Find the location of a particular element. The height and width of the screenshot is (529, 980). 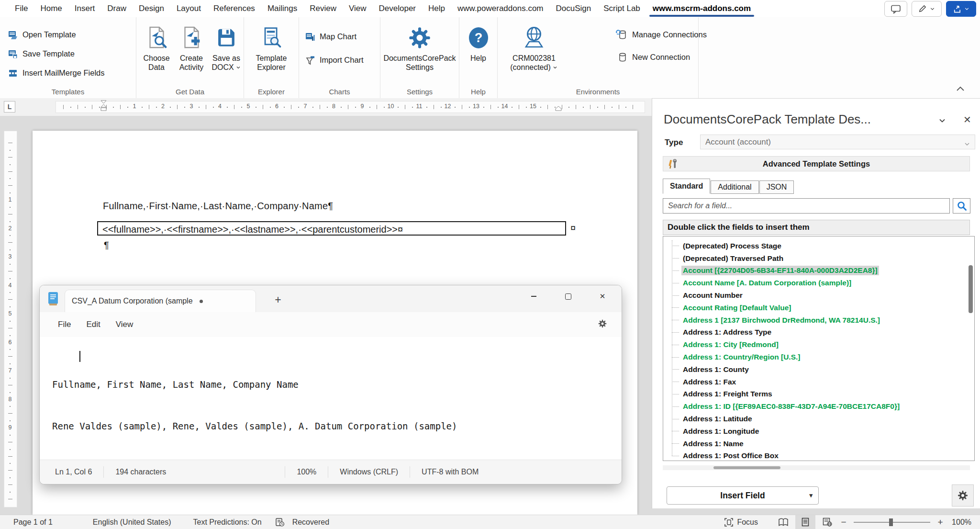

insert-mailmerge-fields-button: Insert MailMerge Fields is located at coordinates (72, 73).